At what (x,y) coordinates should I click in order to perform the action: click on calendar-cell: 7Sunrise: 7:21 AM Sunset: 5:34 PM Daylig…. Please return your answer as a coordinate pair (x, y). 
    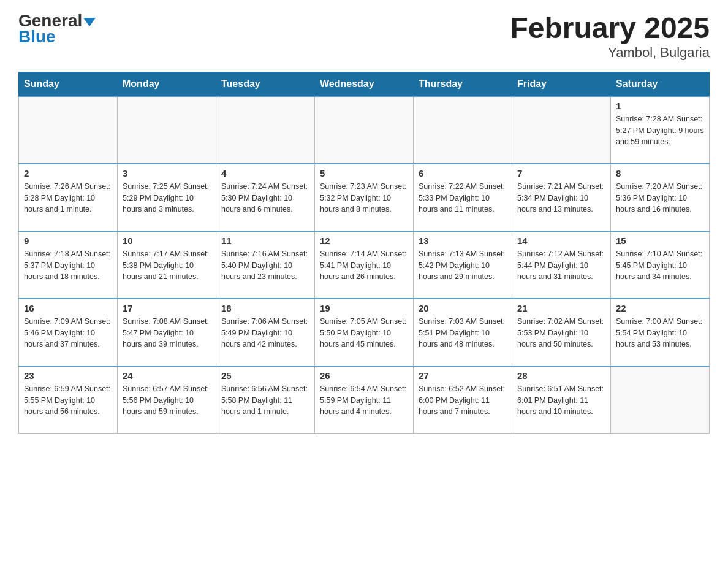
    Looking at the image, I should click on (561, 197).